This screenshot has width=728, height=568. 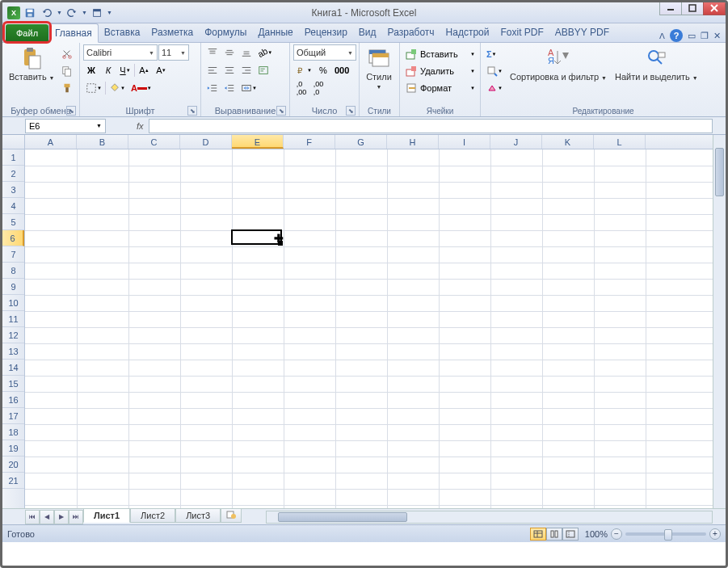 What do you see at coordinates (120, 53) in the screenshot?
I see `font-name-combo: Calibri▼` at bounding box center [120, 53].